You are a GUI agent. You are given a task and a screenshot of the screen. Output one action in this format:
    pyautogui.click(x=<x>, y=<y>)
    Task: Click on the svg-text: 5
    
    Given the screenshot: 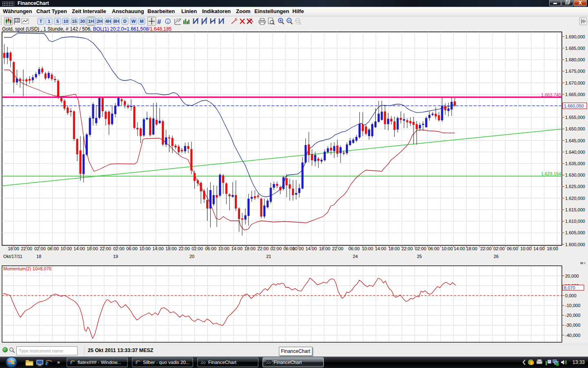 What is the action you would take?
    pyautogui.click(x=58, y=21)
    